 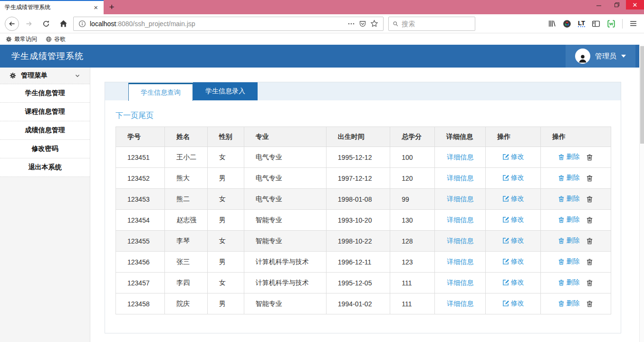 What do you see at coordinates (12, 24) in the screenshot?
I see `back-button` at bounding box center [12, 24].